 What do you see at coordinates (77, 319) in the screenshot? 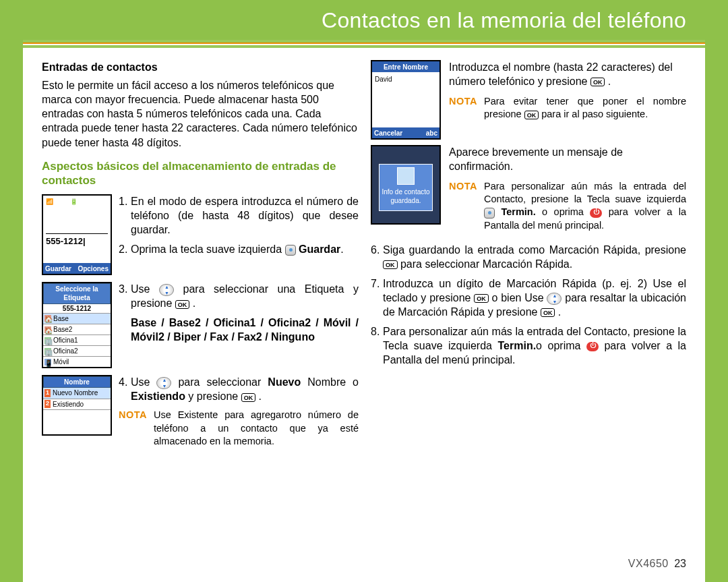
I see `list-item: 🏠Base` at bounding box center [77, 319].